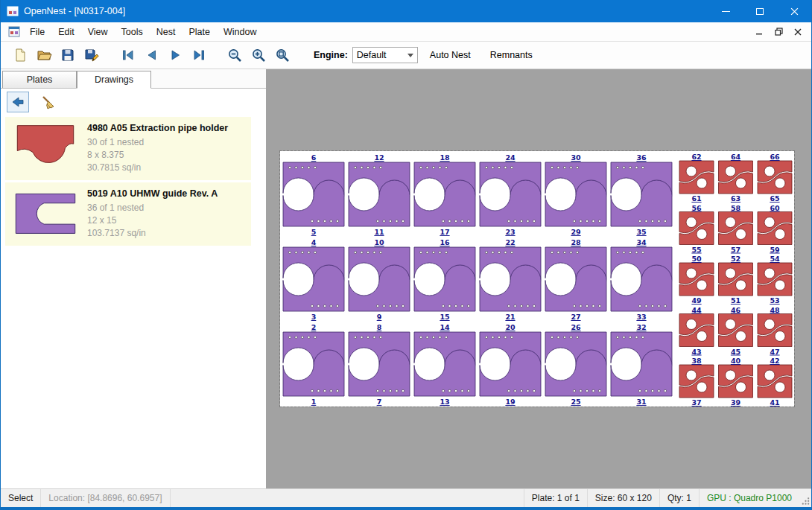  What do you see at coordinates (166, 32) in the screenshot?
I see `menu-nest: Nest` at bounding box center [166, 32].